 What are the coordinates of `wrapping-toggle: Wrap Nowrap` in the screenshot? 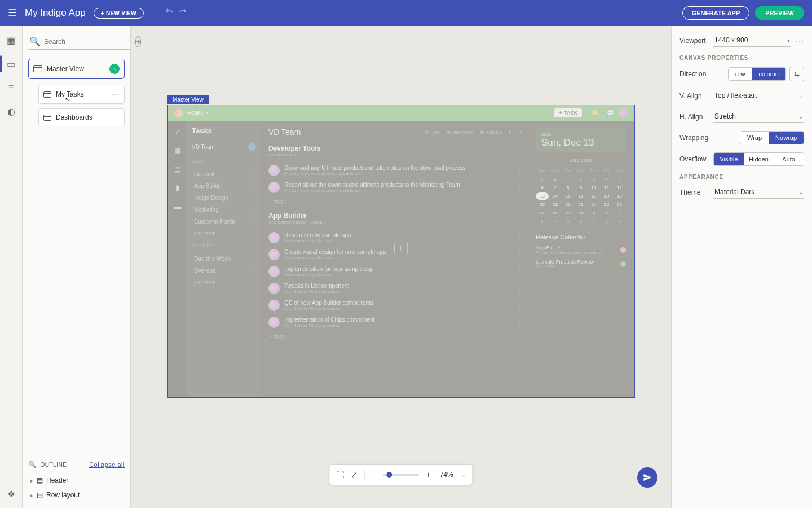 It's located at (772, 138).